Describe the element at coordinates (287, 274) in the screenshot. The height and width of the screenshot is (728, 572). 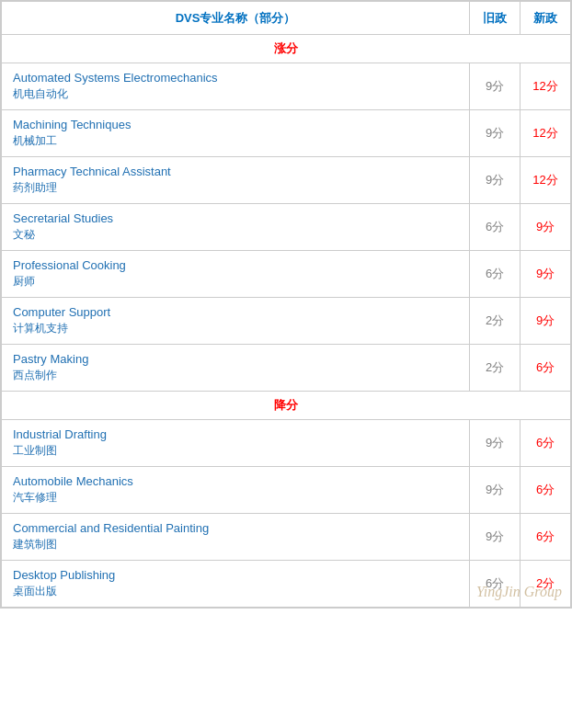
I see `table-row: Professional Cooking厨师6分9分` at that location.